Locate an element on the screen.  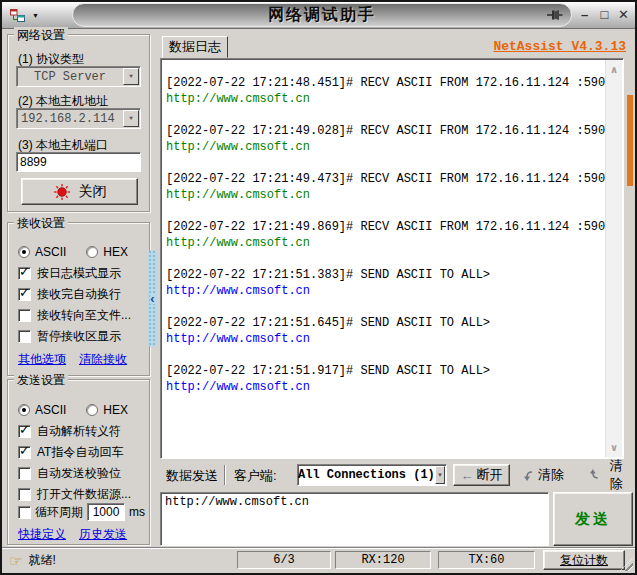
server-close-button: 关闭 is located at coordinates (80, 192).